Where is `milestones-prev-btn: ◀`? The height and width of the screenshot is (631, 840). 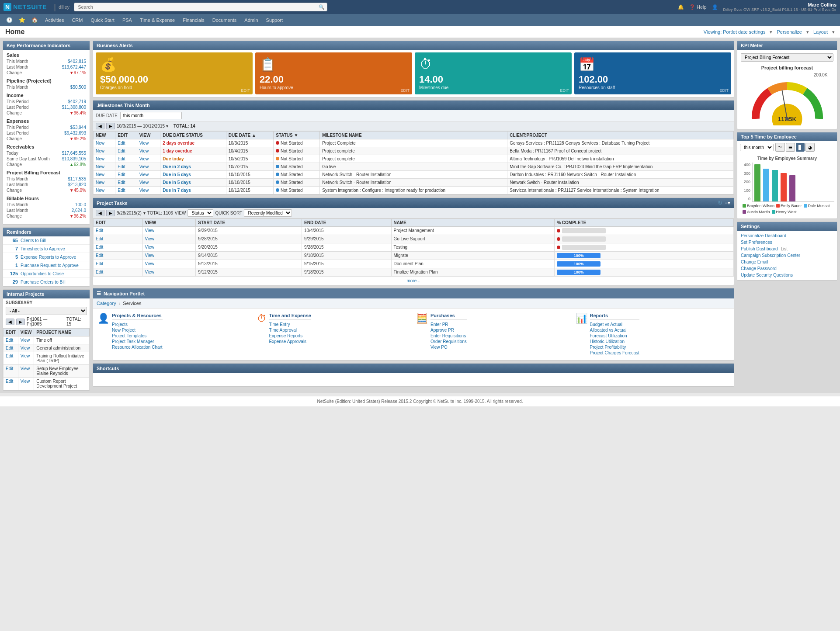 milestones-prev-btn: ◀ is located at coordinates (100, 126).